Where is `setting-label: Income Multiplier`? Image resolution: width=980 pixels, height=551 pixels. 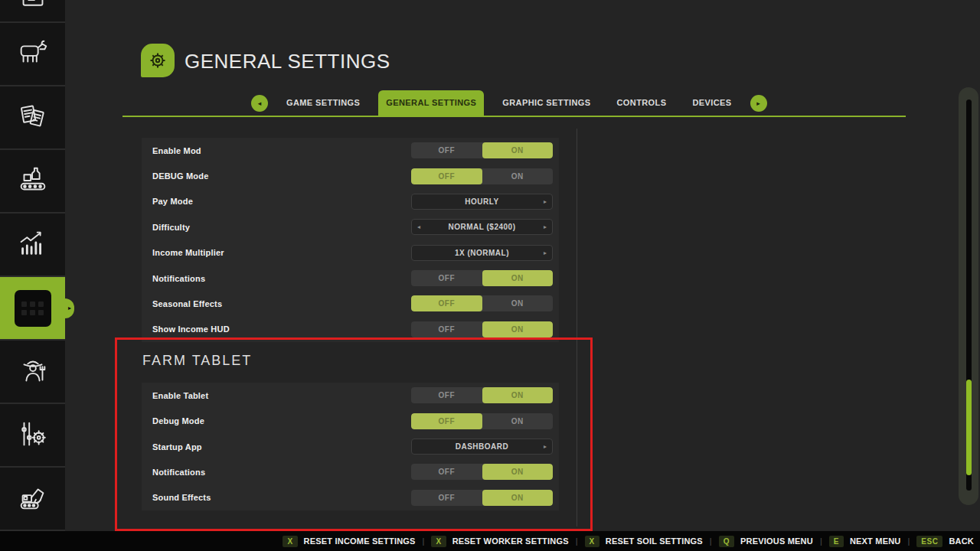 setting-label: Income Multiplier is located at coordinates (188, 253).